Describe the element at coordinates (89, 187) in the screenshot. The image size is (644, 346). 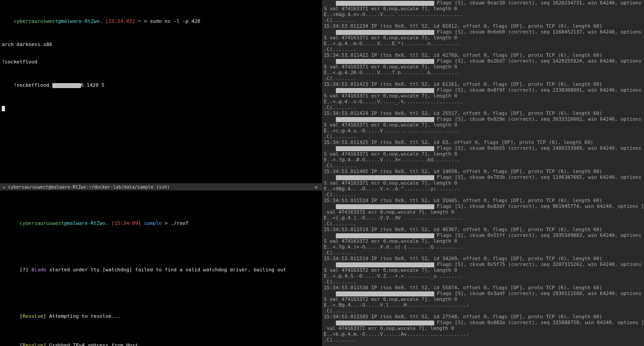
I see `tab-title: cybersauruswest@malware-RtZwo:~/docker-l…` at that location.